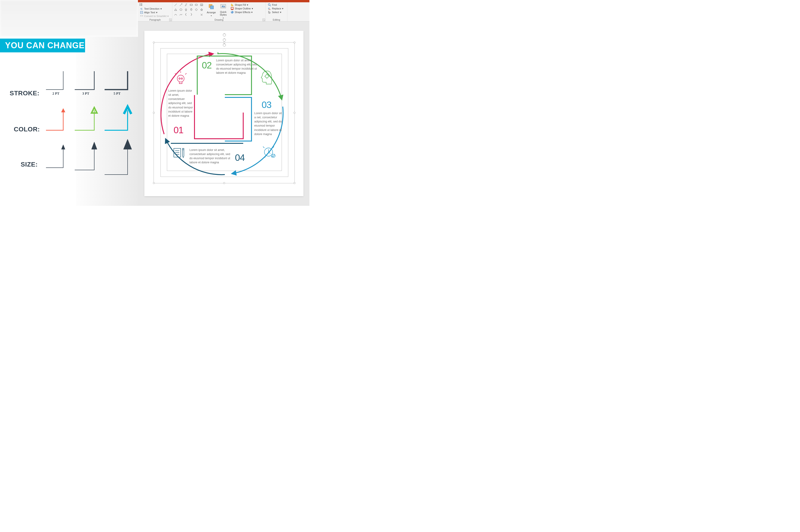 The height and width of the screenshot is (532, 800). What do you see at coordinates (224, 113) in the screenshot?
I see `slide: 01 Lorem ipsum dolor sit amet, consectet…` at bounding box center [224, 113].